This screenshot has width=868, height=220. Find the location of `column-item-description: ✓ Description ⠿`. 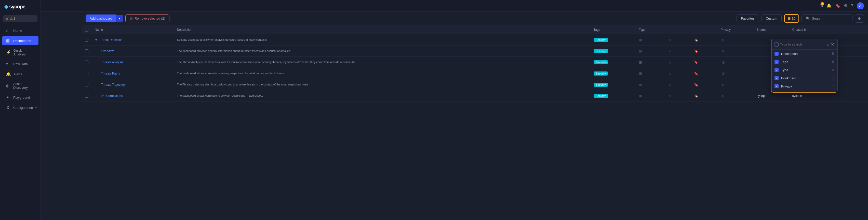

column-item-description: ✓ Description ⠿ is located at coordinates (804, 54).